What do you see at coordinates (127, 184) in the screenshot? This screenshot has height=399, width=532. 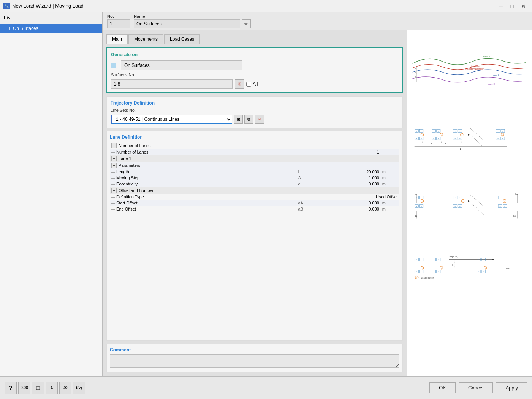 I see `row-label: Eccentricity` at bounding box center [127, 184].